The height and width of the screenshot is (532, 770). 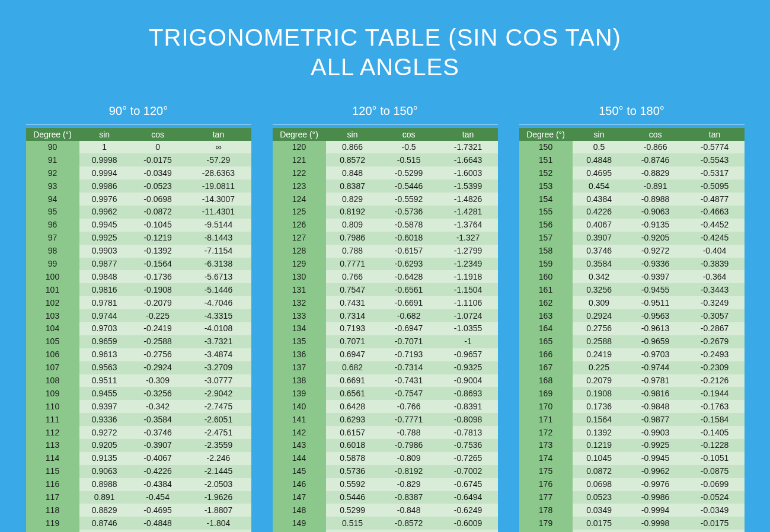 I want to click on degree-cell: 115, so click(x=53, y=472).